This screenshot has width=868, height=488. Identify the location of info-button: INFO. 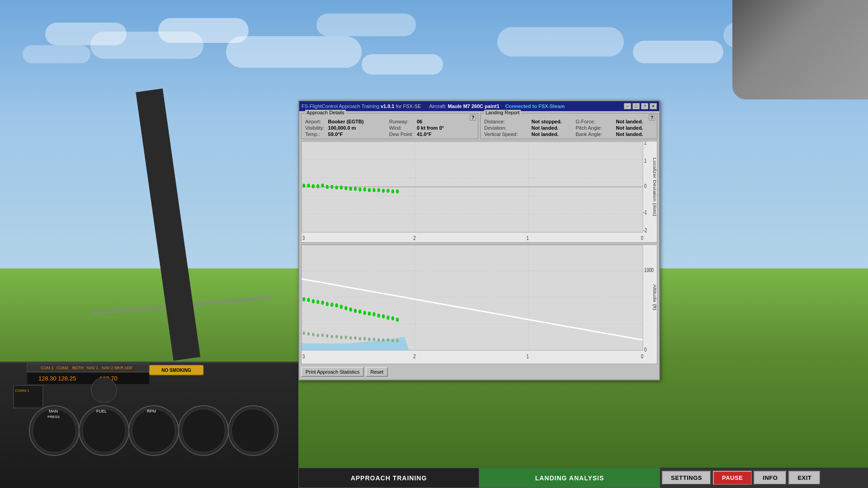
(770, 478).